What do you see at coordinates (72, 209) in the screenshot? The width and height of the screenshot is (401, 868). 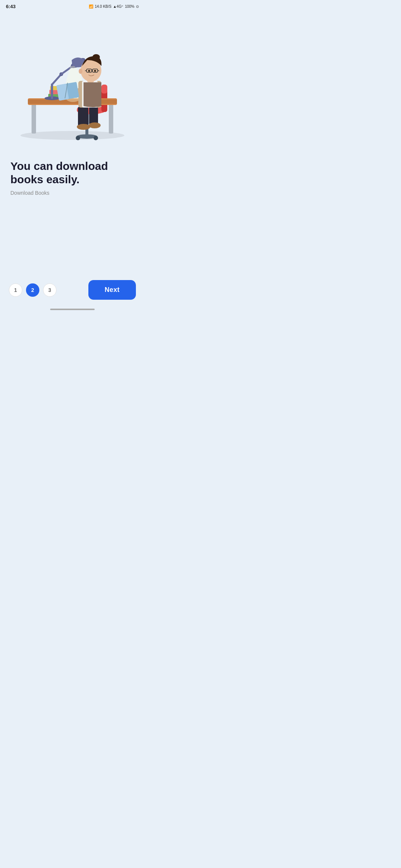 I see `text-section: You can download books easily. Download …` at bounding box center [72, 209].